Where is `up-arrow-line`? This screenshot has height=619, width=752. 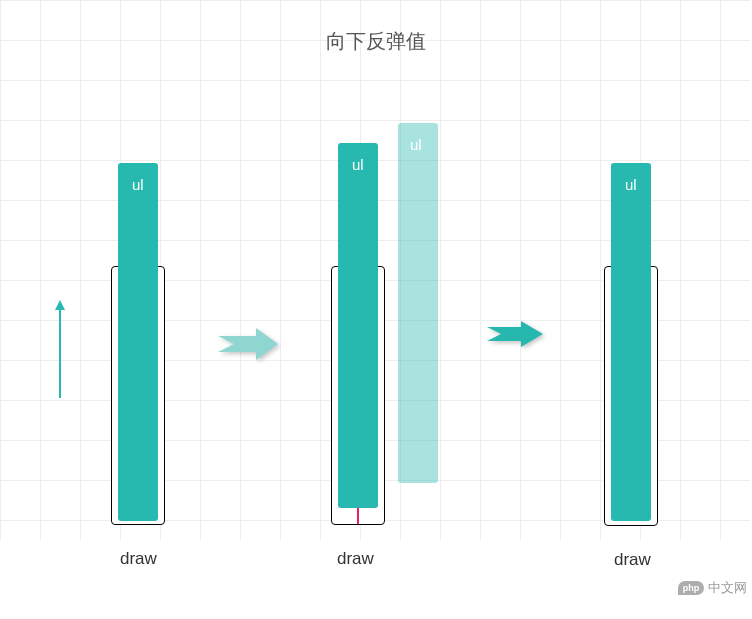 up-arrow-line is located at coordinates (60, 353).